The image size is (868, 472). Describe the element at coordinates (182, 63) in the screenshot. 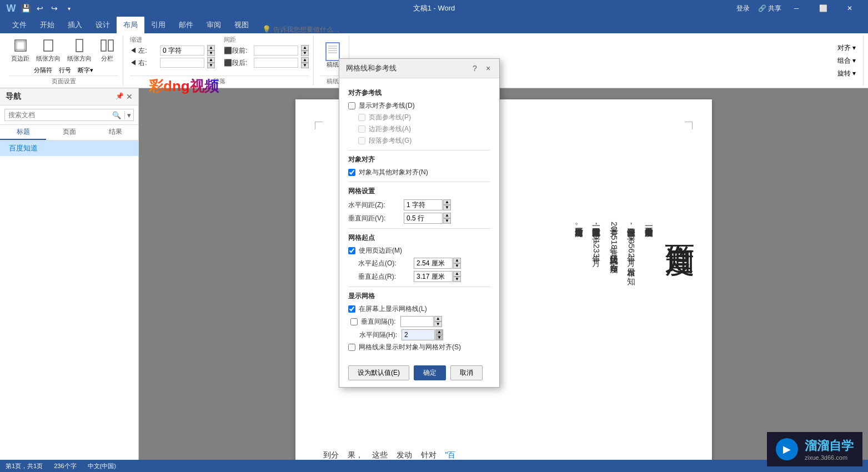

I see `indent-right-input` at that location.